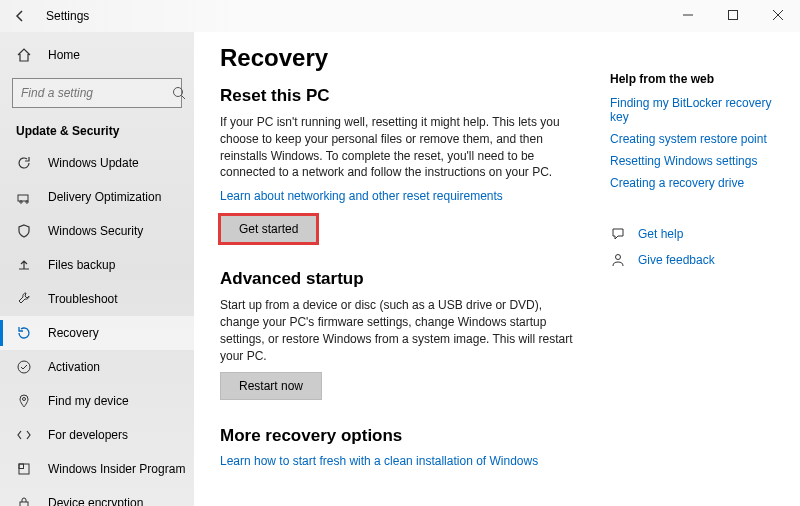 The height and width of the screenshot is (506, 800). What do you see at coordinates (695, 110) in the screenshot?
I see `help-link-bitlocker: Finding my BitLocker recovery key` at bounding box center [695, 110].